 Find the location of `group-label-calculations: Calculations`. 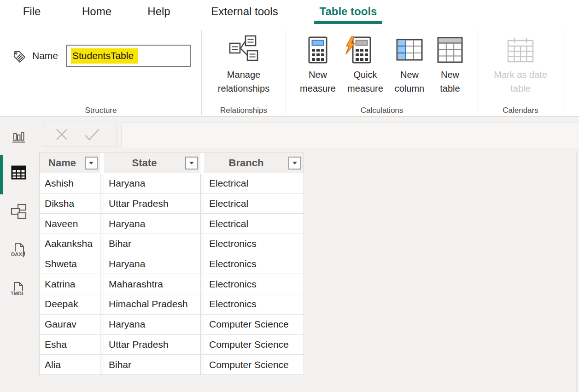

group-label-calculations: Calculations is located at coordinates (382, 111).